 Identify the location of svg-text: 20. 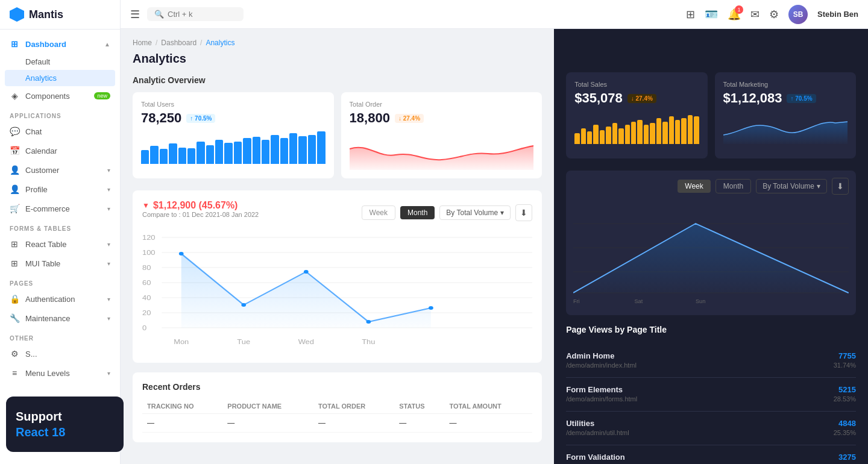
(146, 313).